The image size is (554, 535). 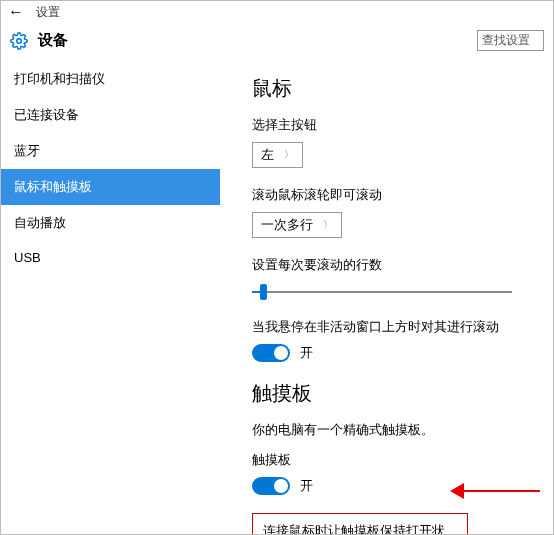 I want to click on lines-per-scroll-slider, so click(x=382, y=292).